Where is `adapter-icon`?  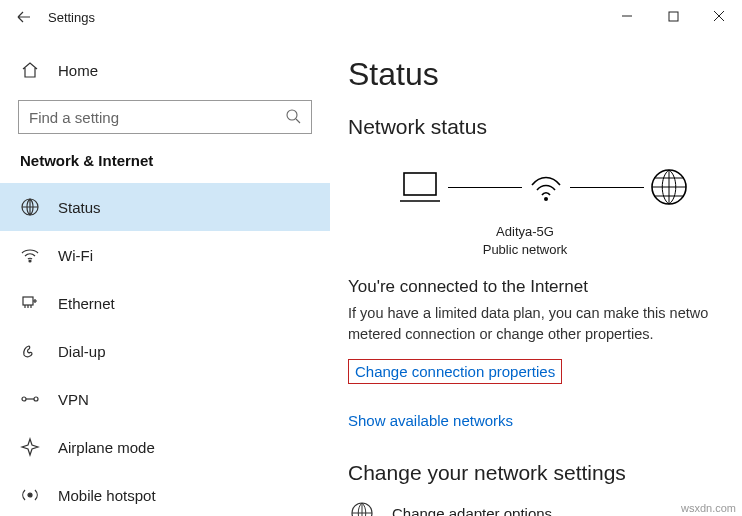 adapter-icon is located at coordinates (362, 508).